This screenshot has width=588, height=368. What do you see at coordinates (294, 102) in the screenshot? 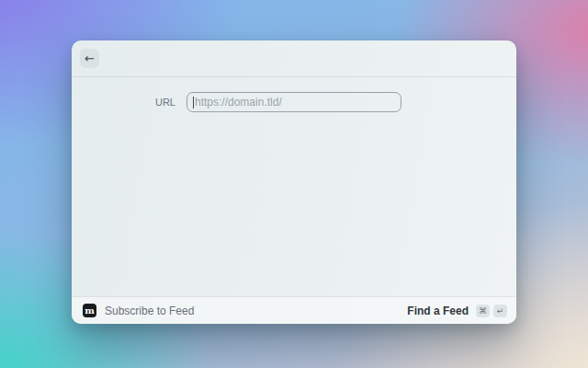
I see `url-input` at bounding box center [294, 102].